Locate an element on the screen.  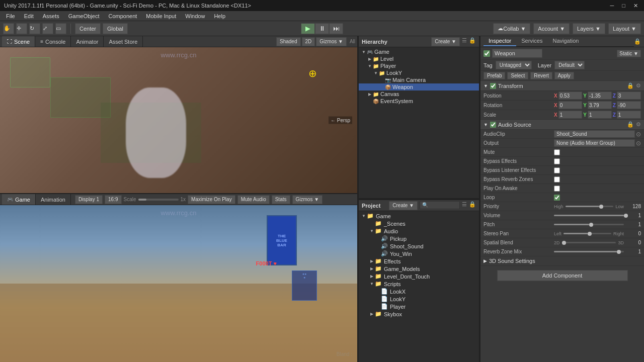
hierarchy-create-btn: Create ▼ is located at coordinates (446, 42).